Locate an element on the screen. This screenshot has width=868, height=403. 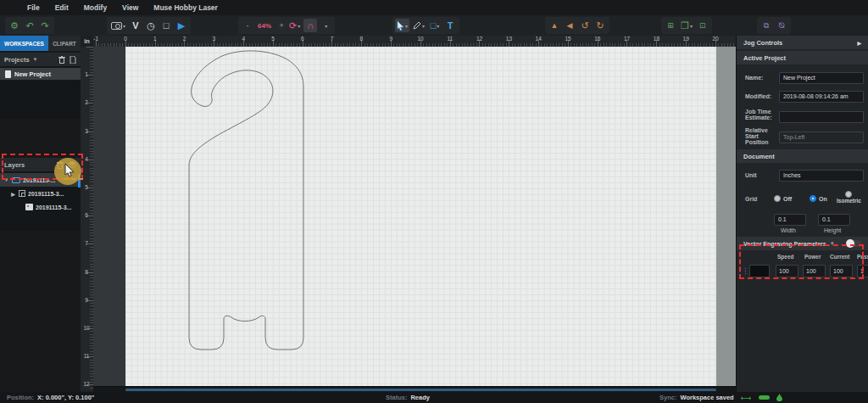
v-ruler-number: 10 is located at coordinates (86, 327).